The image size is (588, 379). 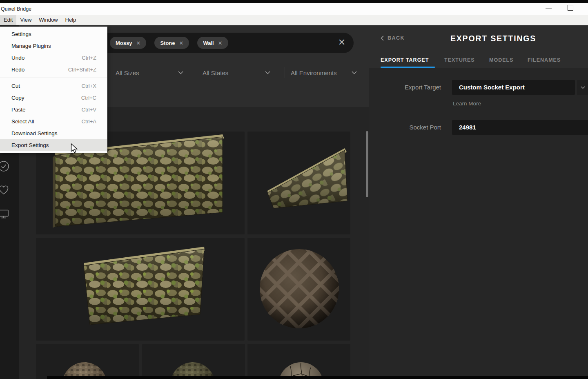 What do you see at coordinates (514, 87) in the screenshot?
I see `export-target-dropdown: Custom Socket Export` at bounding box center [514, 87].